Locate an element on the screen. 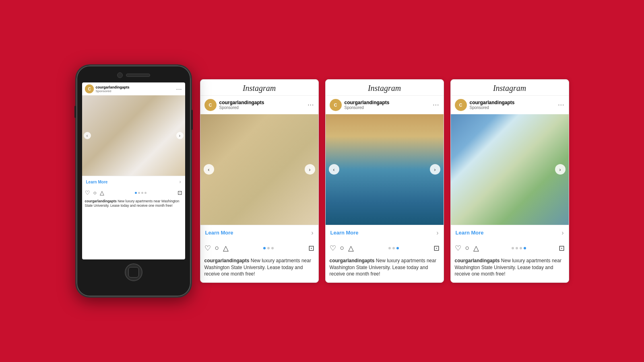  phone-card-image: ‹ › is located at coordinates (134, 136).